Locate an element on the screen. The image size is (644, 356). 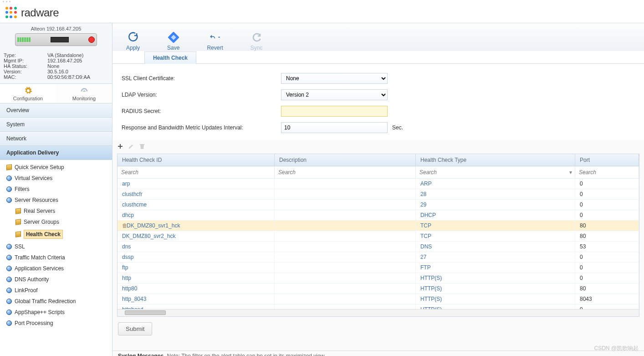
device-info: Type:VA (Standalone) Mgmt IP:192.168.47.… is located at coordinates (56, 67).